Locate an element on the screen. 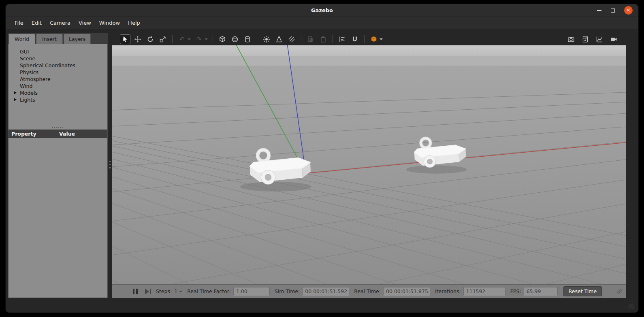 This screenshot has height=317, width=644. pointer-icon is located at coordinates (125, 39).